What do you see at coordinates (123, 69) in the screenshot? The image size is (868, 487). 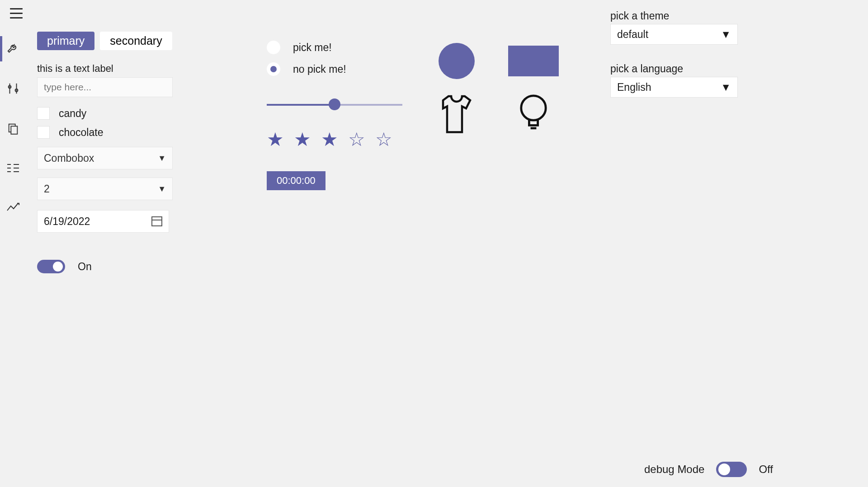 I see `textbox-label: this is a text label` at bounding box center [123, 69].